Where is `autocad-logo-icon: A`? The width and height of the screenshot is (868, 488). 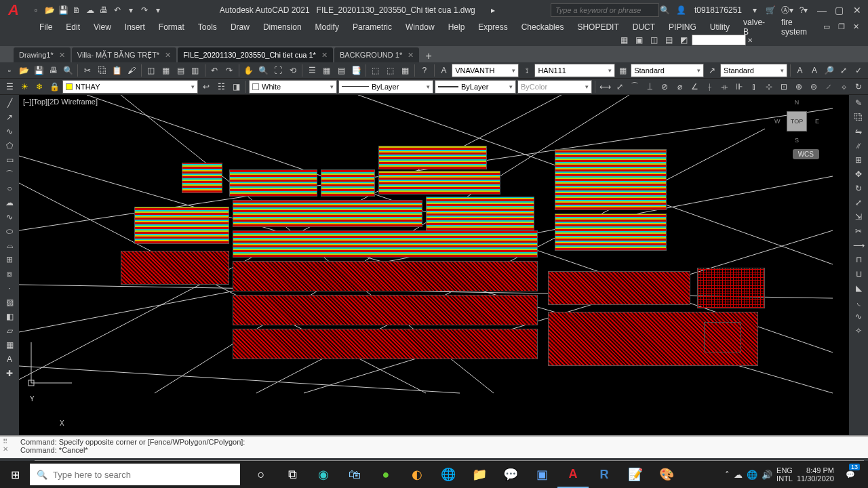 autocad-logo-icon: A is located at coordinates (14, 10).